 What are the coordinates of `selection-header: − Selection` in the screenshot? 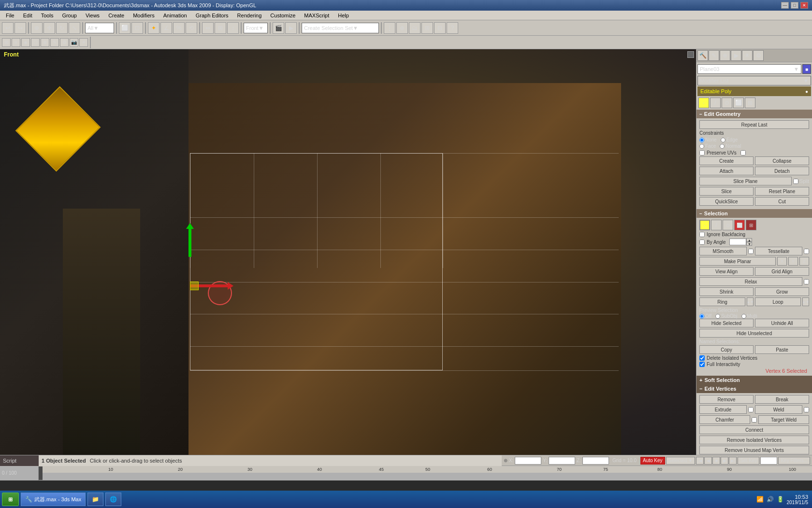 It's located at (754, 213).